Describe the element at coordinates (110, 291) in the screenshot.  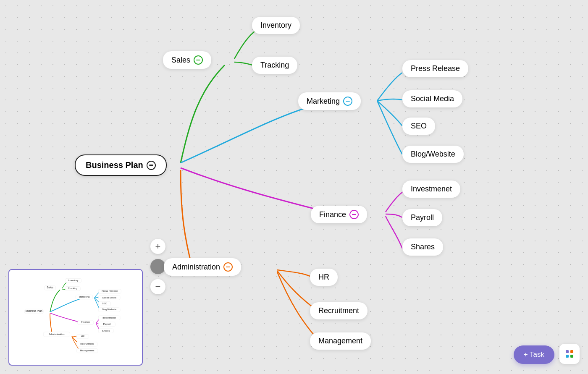
I see `svg-text: Press Release` at that location.